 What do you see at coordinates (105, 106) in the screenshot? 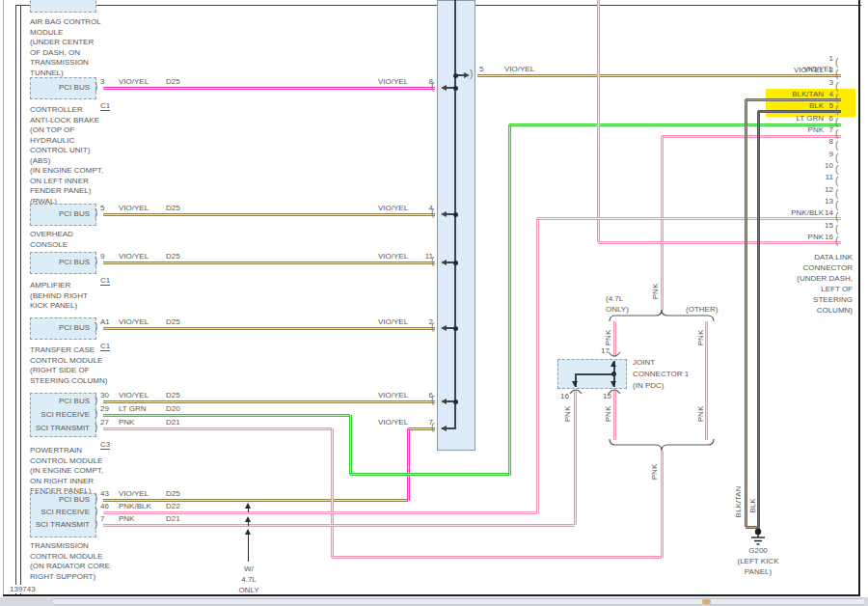
I see `connector-id-label: C1` at bounding box center [105, 106].